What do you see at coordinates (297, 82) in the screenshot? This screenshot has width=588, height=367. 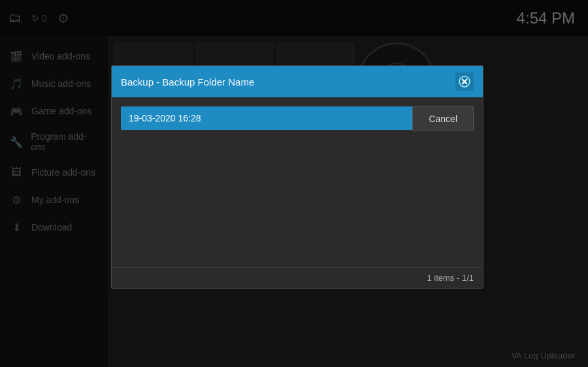 I see `dialog-header: Backup - Backup Folder Name` at bounding box center [297, 82].